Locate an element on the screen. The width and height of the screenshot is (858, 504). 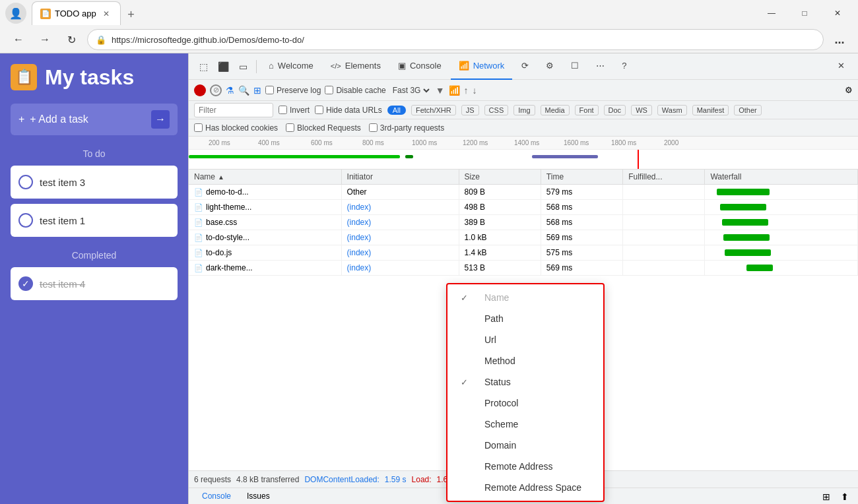
third-party-label: 3rd-party requests is located at coordinates (407, 128).